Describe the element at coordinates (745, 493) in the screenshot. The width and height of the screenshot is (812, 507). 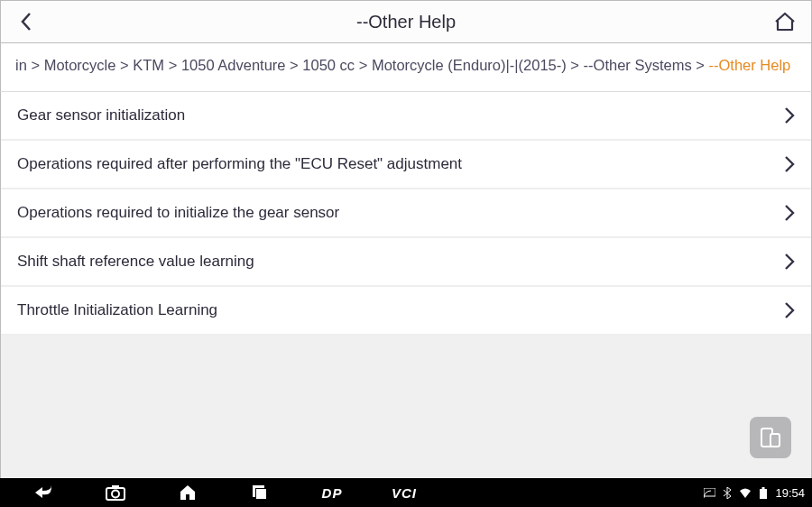
I see `wifi-icon` at that location.